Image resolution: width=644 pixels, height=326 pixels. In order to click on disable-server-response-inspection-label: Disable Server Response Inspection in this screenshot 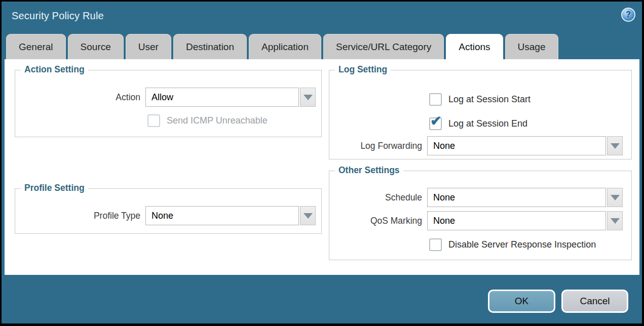, I will do `click(522, 245)`.